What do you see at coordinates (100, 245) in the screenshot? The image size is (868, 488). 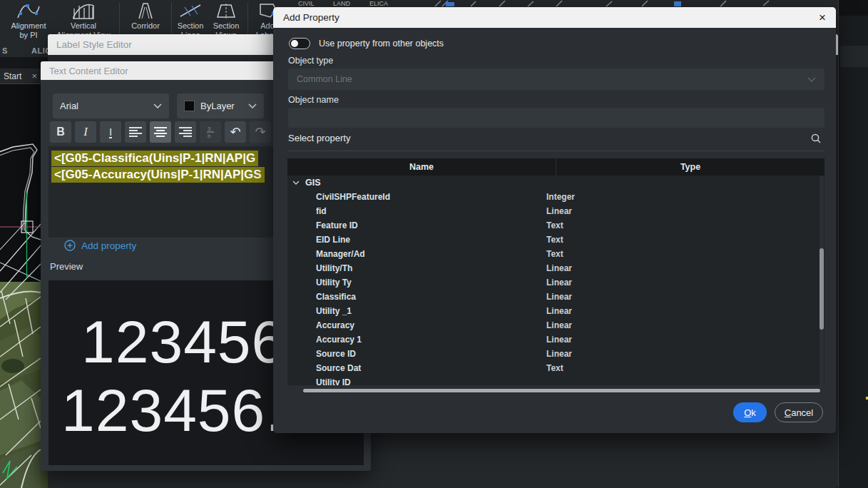 I see `add-property-link: Add property` at bounding box center [100, 245].